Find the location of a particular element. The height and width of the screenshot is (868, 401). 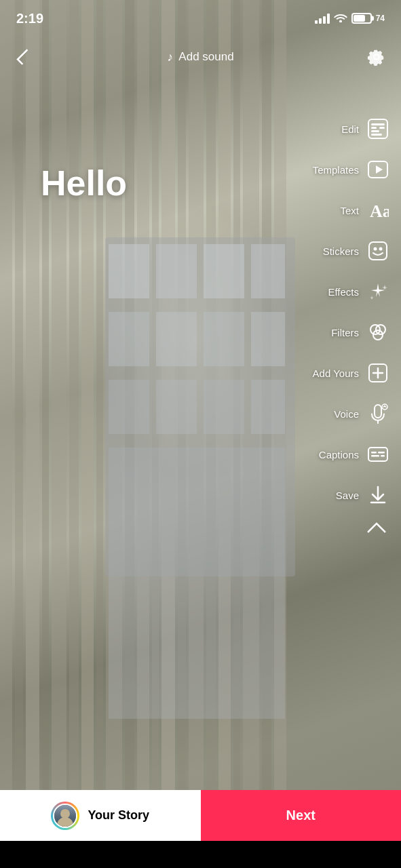

save-tool: Save is located at coordinates (363, 495).